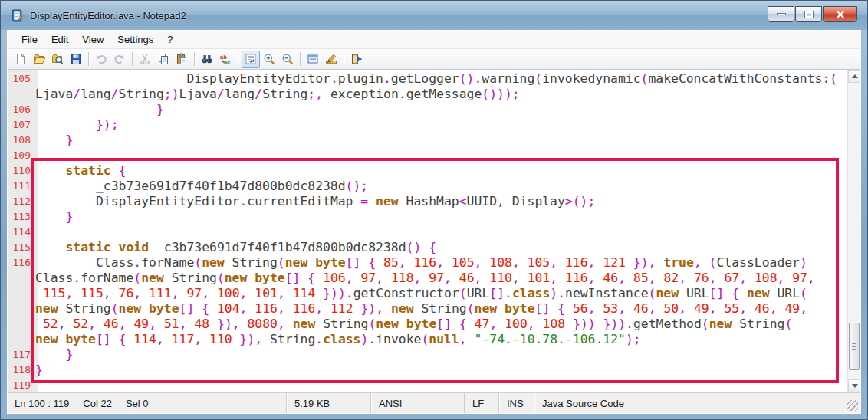 The width and height of the screenshot is (868, 420). What do you see at coordinates (163, 59) in the screenshot?
I see `copy-icon` at bounding box center [163, 59].